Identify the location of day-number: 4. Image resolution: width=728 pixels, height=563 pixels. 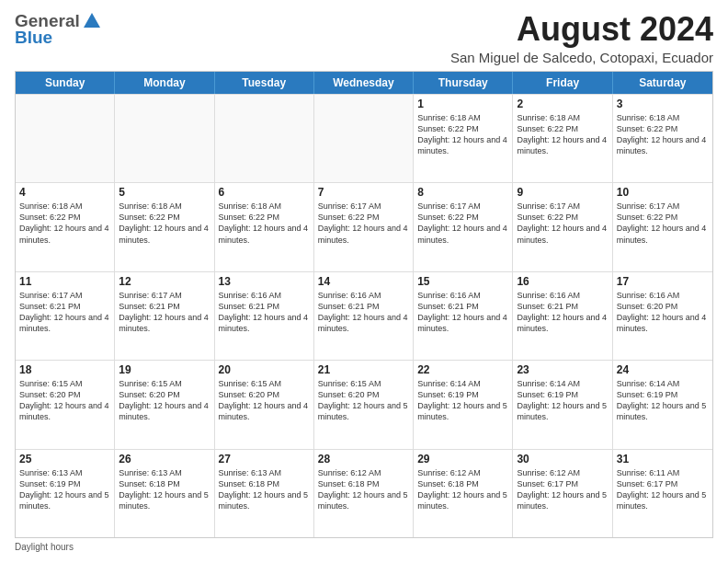
(64, 192).